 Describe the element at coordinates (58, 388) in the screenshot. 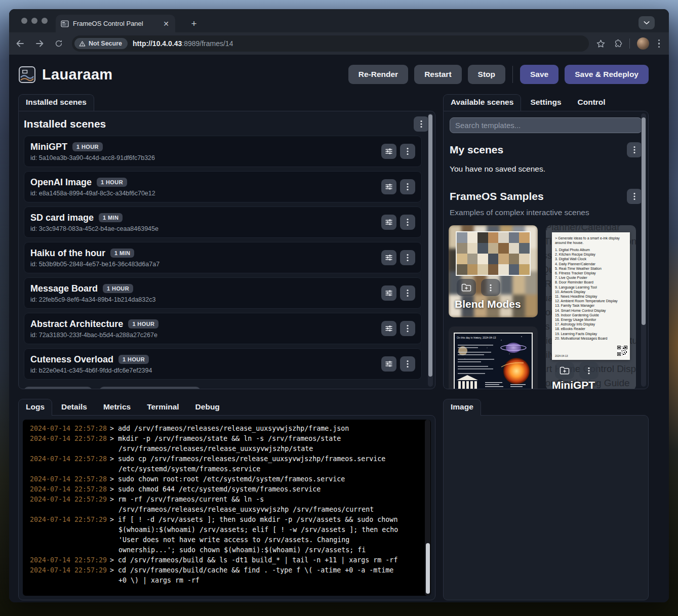

I see `add-scene-button` at that location.